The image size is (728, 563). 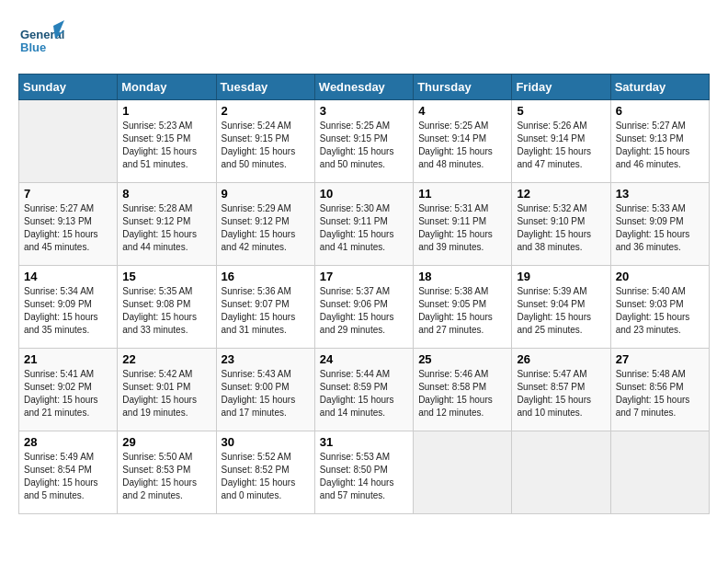 I want to click on day-info: Sunrise: 5:38 AMSunset: 9:05 PMDaylight:…, so click(x=462, y=311).